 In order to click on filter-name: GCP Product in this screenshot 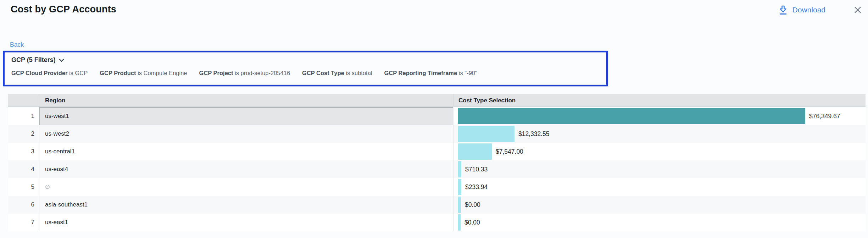, I will do `click(118, 73)`.